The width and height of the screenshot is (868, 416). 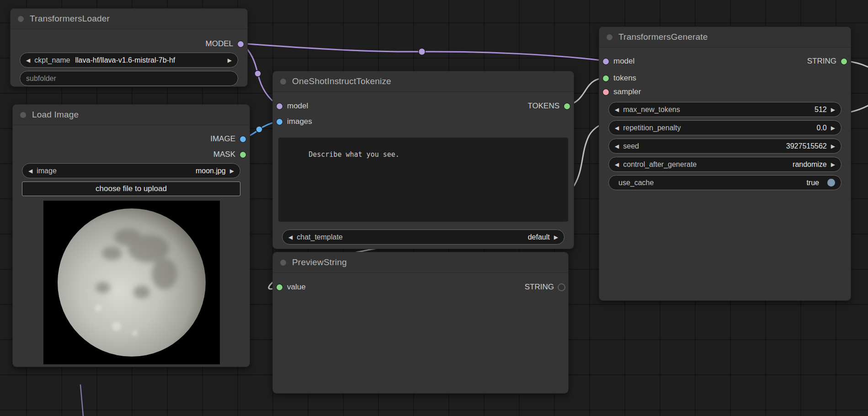 I want to click on upload-file-button: choose file to upload, so click(x=131, y=189).